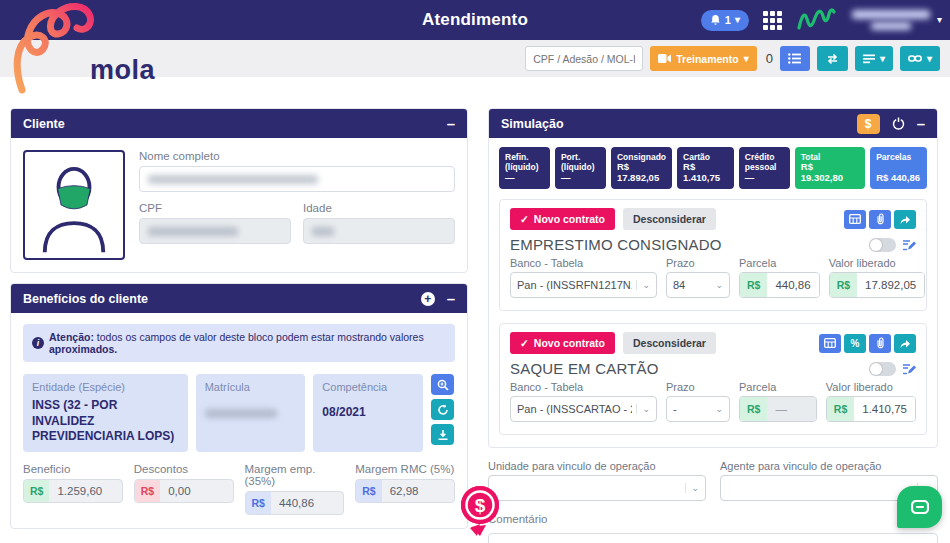  Describe the element at coordinates (868, 124) in the screenshot. I see `coin-icon: $` at that location.